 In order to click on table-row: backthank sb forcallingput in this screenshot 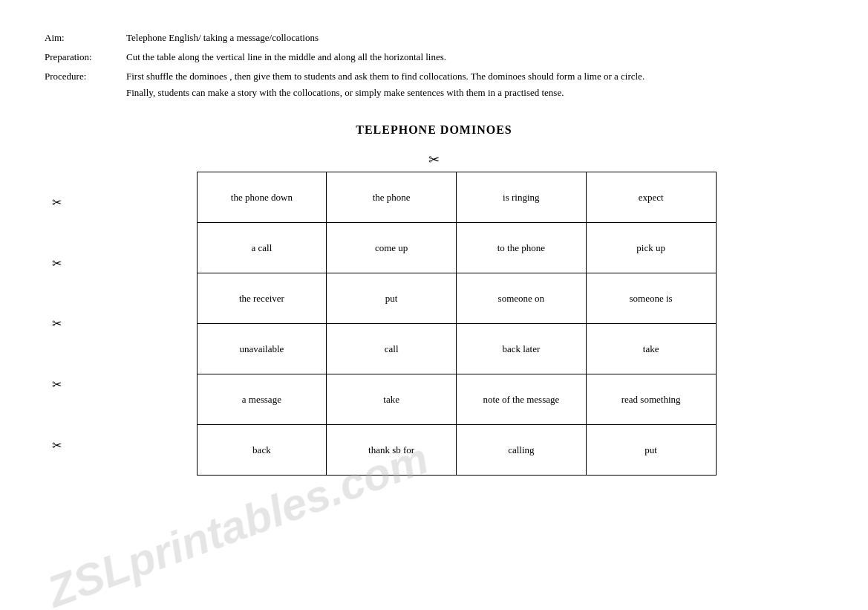, I will do `click(456, 450)`.